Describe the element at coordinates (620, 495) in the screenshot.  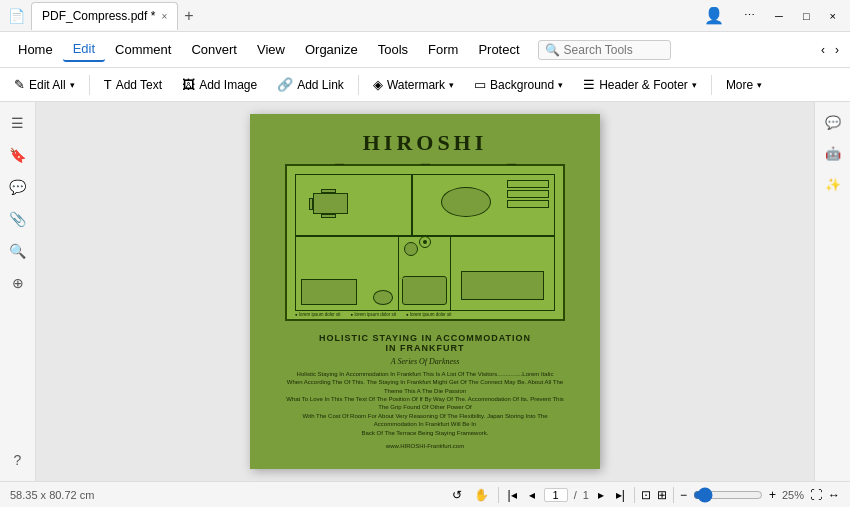
I see `last-page-button: ▸|` at that location.